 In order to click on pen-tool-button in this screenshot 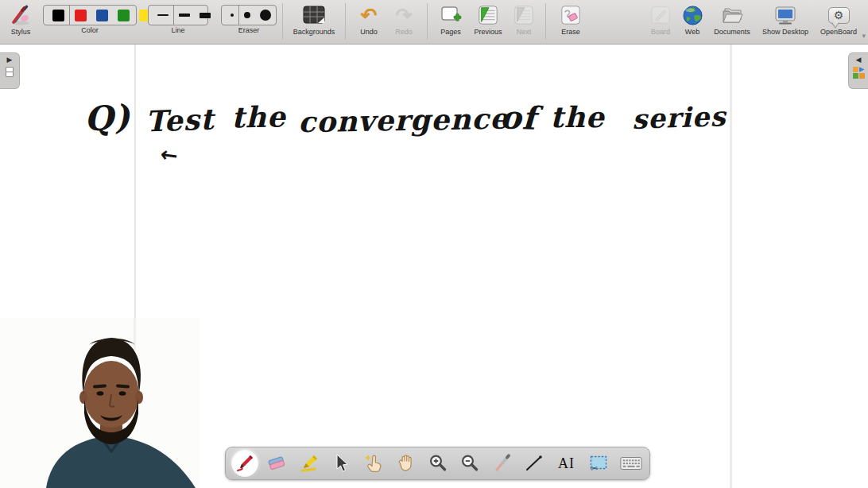, I will do `click(245, 463)`.